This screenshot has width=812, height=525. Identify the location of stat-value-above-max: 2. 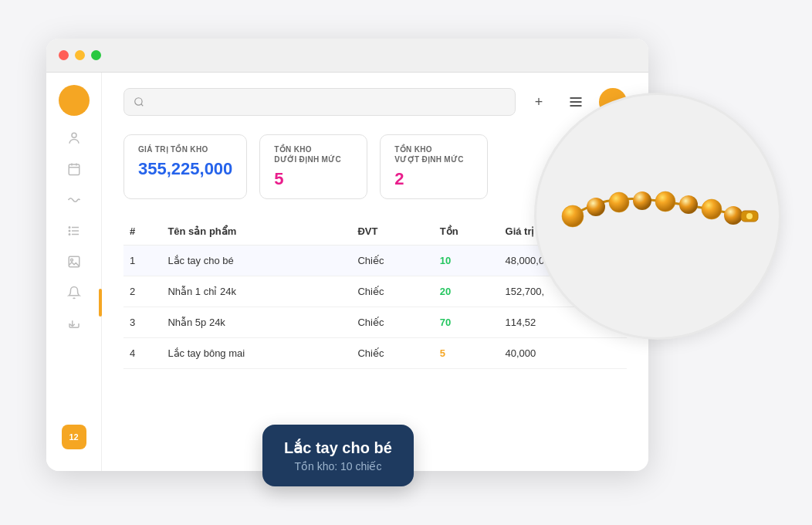
(434, 179).